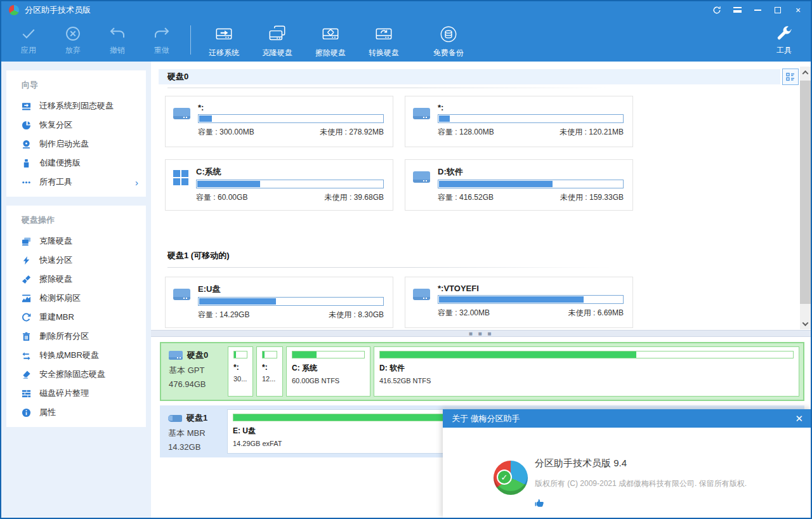  I want to click on migrate-system-button: 迁移系统, so click(224, 41).